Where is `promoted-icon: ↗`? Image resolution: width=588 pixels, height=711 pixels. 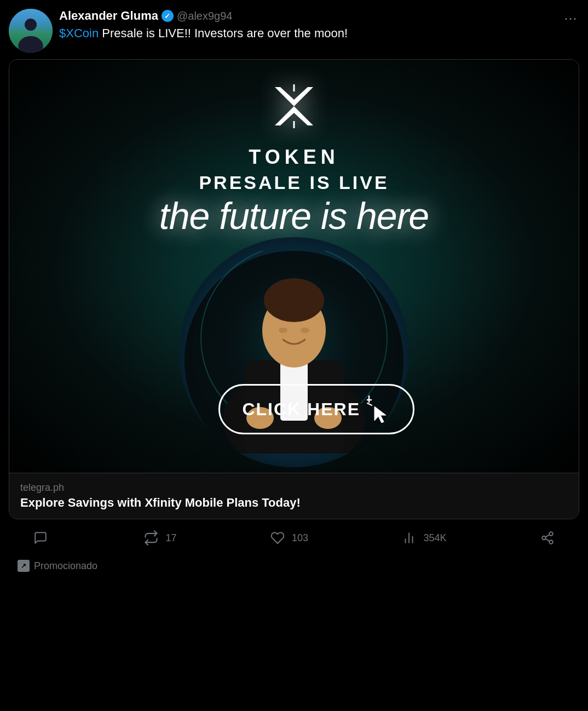
promoted-icon: ↗ is located at coordinates (24, 566).